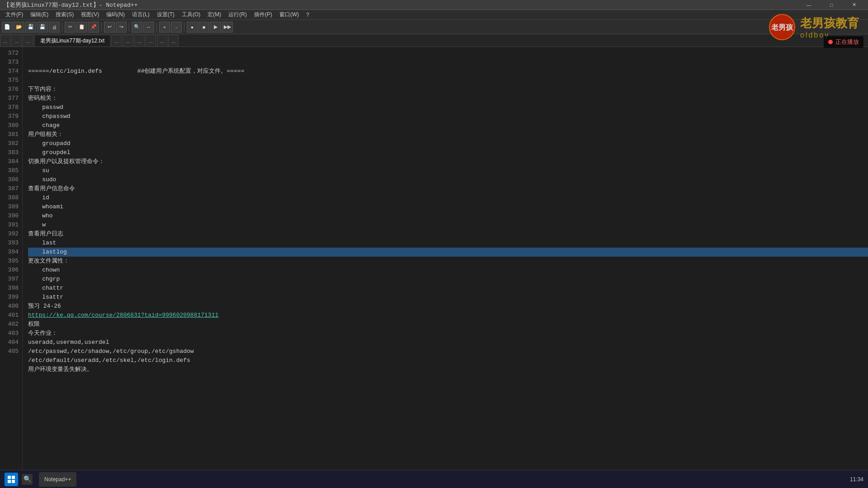 The height and width of the screenshot is (488, 868). Describe the element at coordinates (448, 198) in the screenshot. I see `code-line: id` at that location.